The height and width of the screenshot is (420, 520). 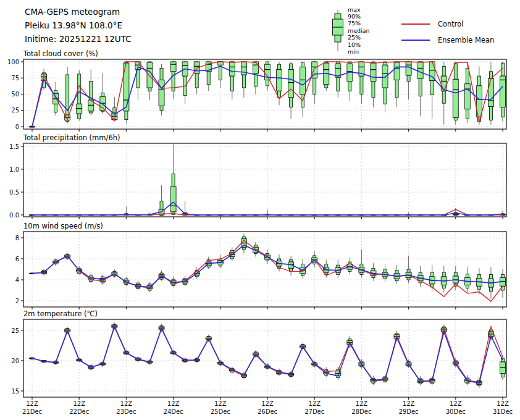 I want to click on svg-text: 15, so click(x=15, y=392).